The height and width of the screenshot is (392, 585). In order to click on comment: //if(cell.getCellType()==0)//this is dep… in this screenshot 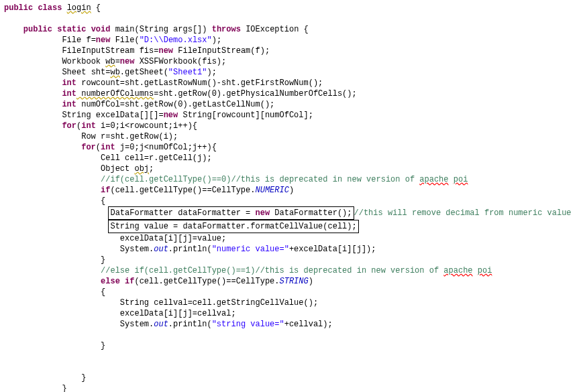, I will do `click(284, 180)`.